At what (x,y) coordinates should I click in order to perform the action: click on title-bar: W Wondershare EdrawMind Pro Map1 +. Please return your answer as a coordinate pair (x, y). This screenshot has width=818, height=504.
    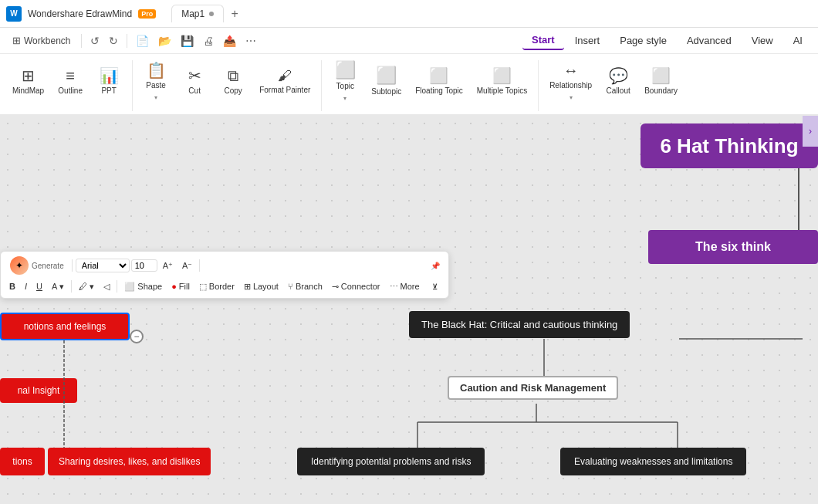
    Looking at the image, I should click on (409, 14).